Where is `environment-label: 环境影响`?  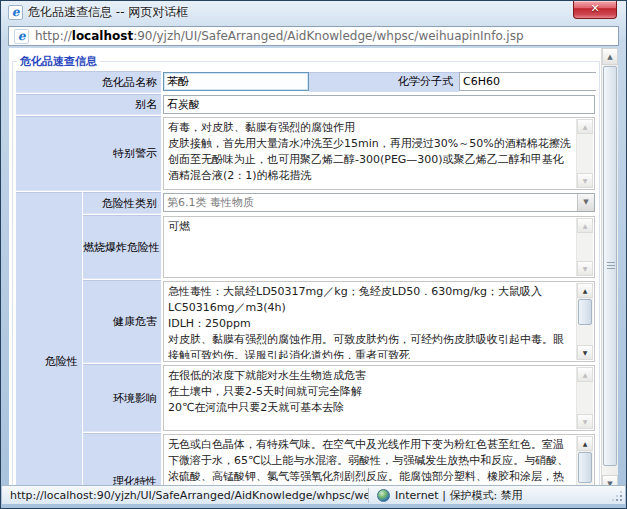 environment-label: 环境影响 is located at coordinates (122, 398).